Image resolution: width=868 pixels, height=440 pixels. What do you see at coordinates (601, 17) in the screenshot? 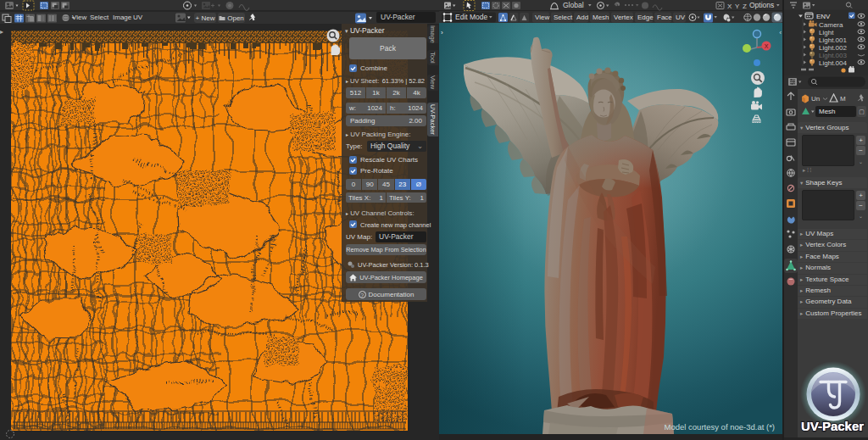
I see `svg-text: Mesh` at bounding box center [601, 17].